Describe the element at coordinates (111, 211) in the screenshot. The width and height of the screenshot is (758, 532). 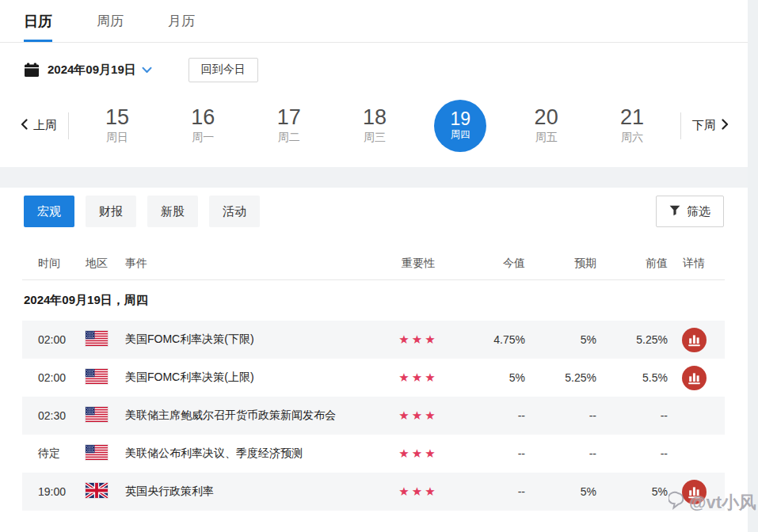
I see `category-button: 财报` at that location.